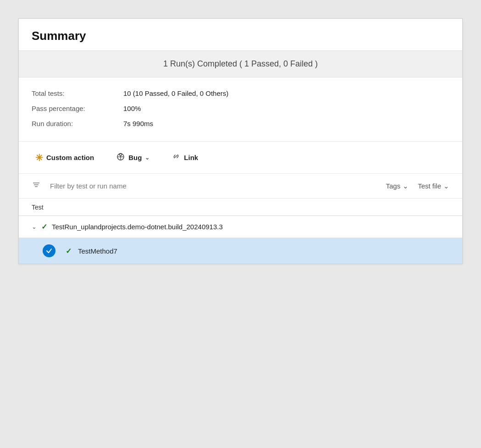 Image resolution: width=481 pixels, height=448 pixels. Describe the element at coordinates (240, 158) in the screenshot. I see `action-bar: ✳ Custom action Bug ⌄` at that location.